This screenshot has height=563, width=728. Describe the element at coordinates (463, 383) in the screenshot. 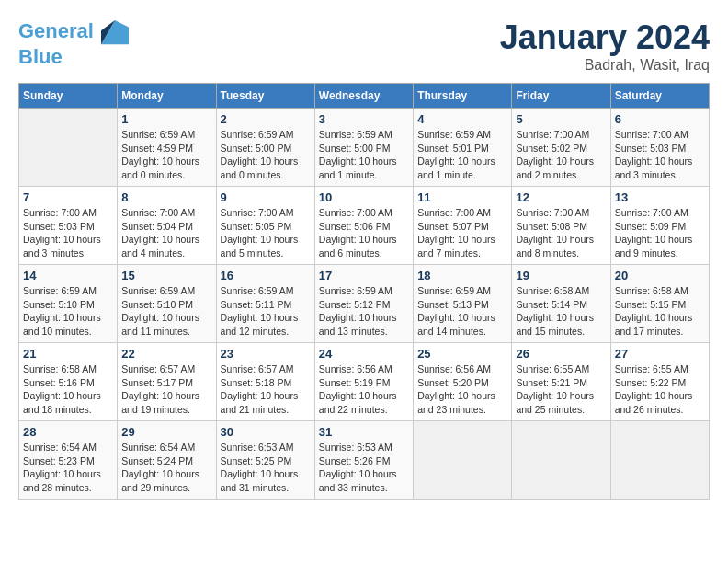

I see `calendar-cell: 25Sunrise: 6:56 AM Sunset: 5:20 PM Dayli…` at that location.